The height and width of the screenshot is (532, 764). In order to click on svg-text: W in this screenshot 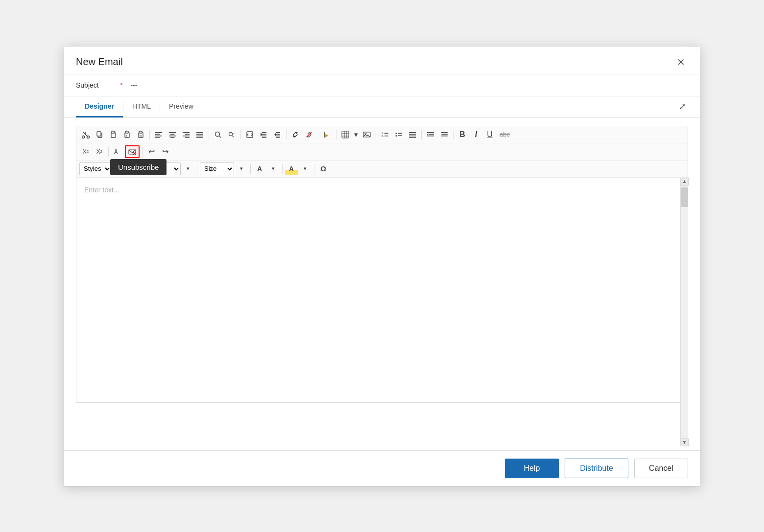, I will do `click(141, 136)`.